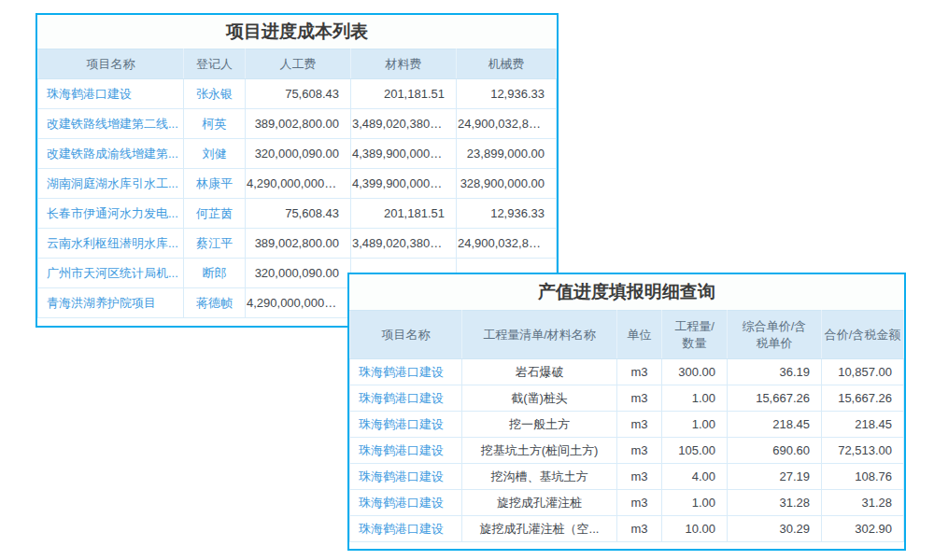  I want to click on total-price-cell: 72,513.00, so click(863, 451).